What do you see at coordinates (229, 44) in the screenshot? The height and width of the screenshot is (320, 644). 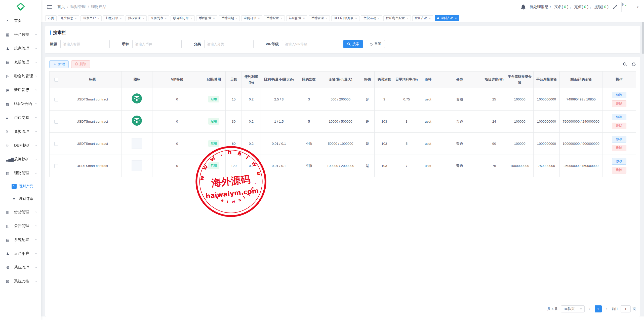 I see `category-input` at bounding box center [229, 44].